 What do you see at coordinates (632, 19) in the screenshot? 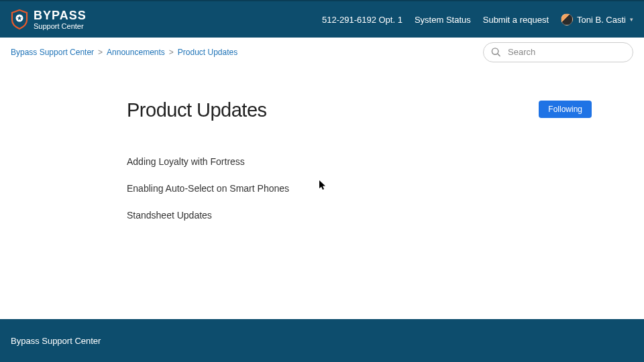
I see `chevron-down-icon: ▾` at bounding box center [632, 19].